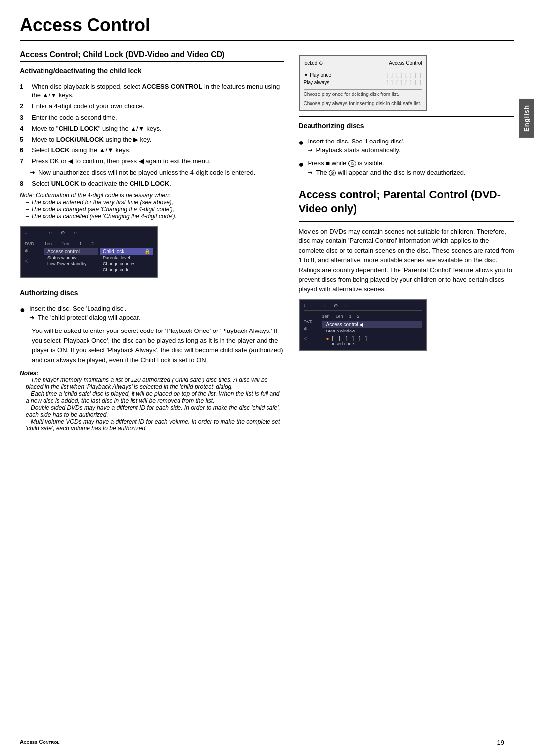 The image size is (534, 756). Describe the element at coordinates (155, 425) in the screenshot. I see `notes-item-4: – Multi-volume VCDs may have a different…` at that location.